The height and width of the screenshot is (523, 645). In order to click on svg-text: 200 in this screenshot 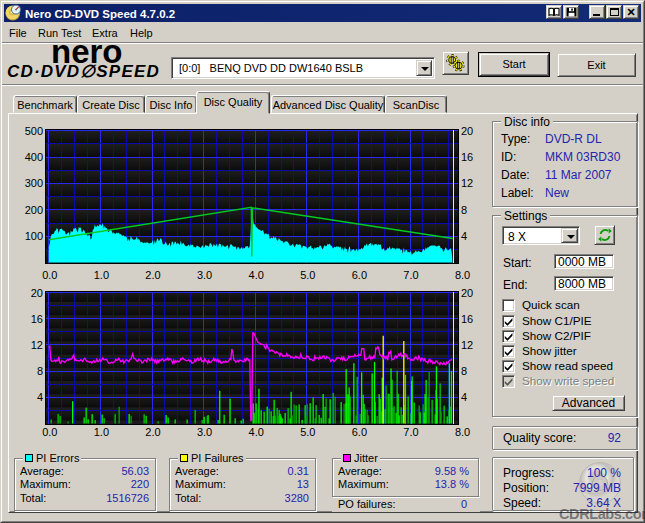, I will do `click(34, 210)`.